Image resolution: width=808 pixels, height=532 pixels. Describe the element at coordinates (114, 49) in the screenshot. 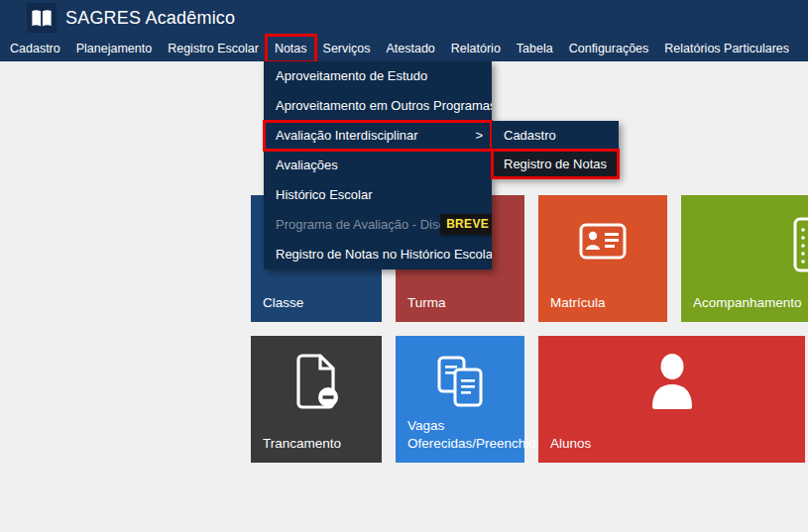

I see `menu-planejamento: Planejamento` at that location.